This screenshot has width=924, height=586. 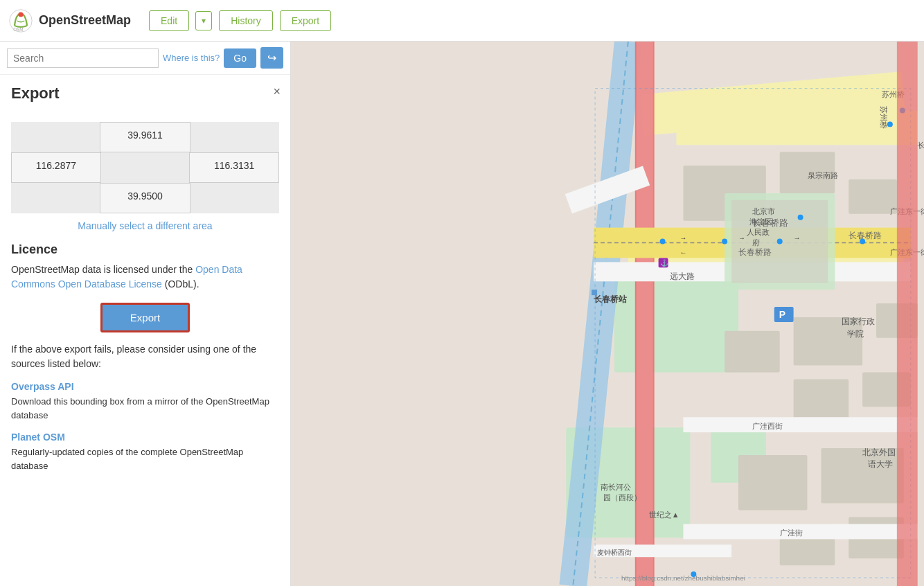 What do you see at coordinates (204, 21) in the screenshot?
I see `edit-dropdown-button: ▾` at bounding box center [204, 21].